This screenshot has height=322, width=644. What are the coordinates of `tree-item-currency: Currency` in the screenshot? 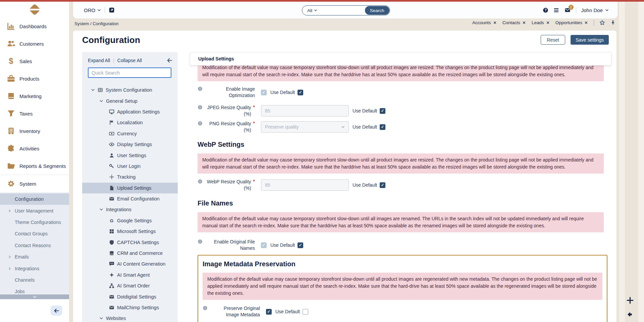 It's located at (130, 134).